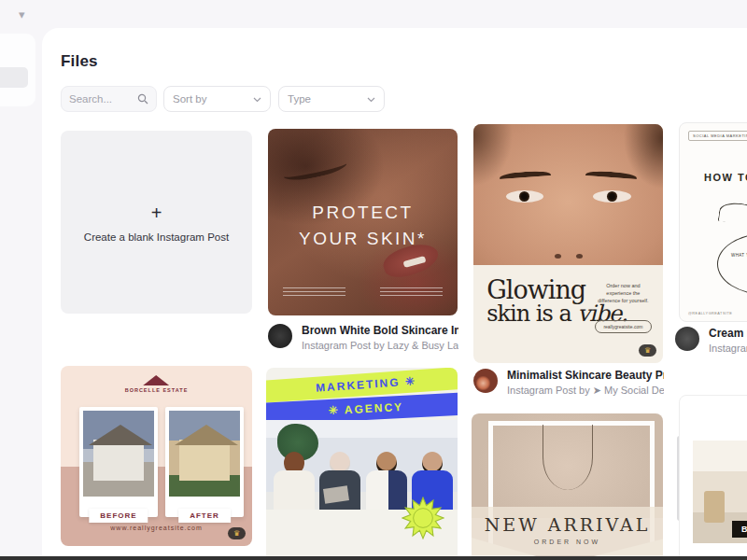  I want to click on eye-left-shape, so click(525, 196).